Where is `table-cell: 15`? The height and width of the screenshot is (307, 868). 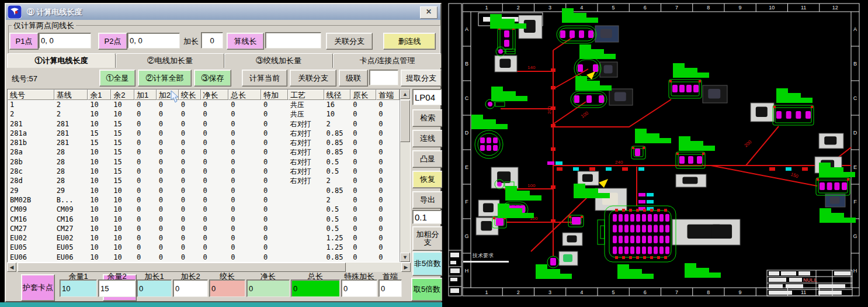
table-cell: 15 is located at coordinates (123, 171).